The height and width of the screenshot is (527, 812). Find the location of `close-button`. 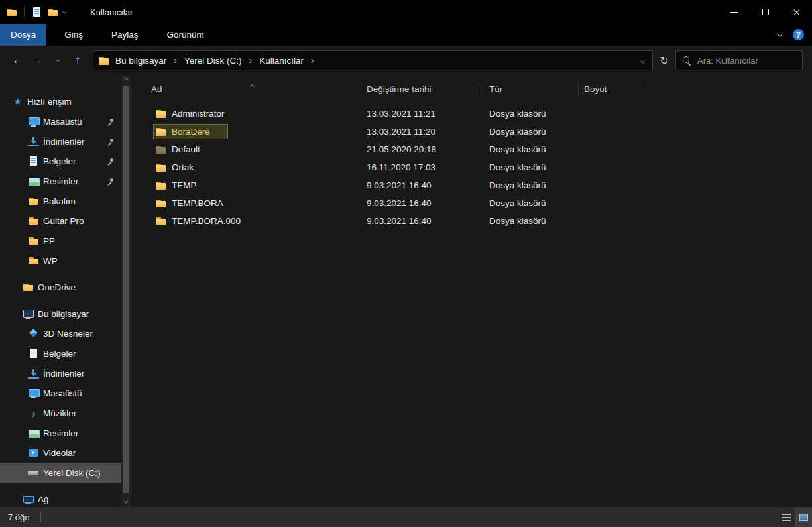

close-button is located at coordinates (797, 12).